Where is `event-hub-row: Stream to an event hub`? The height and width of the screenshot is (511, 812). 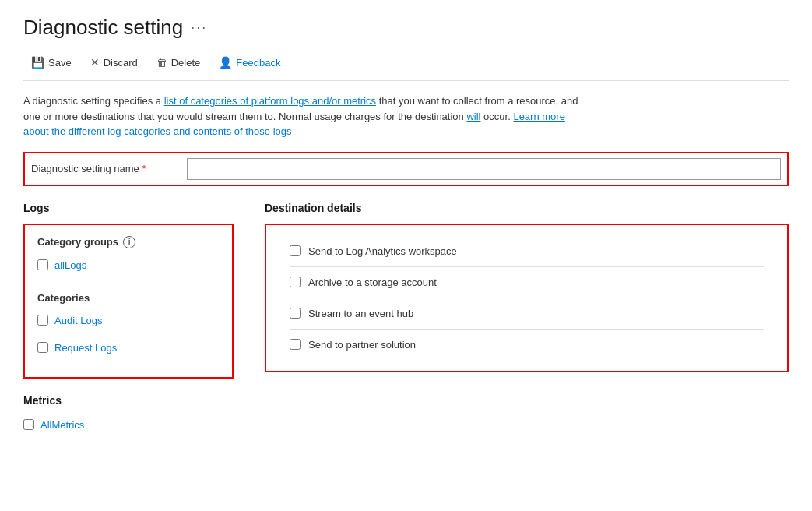
event-hub-row: Stream to an event hub is located at coordinates (526, 313).